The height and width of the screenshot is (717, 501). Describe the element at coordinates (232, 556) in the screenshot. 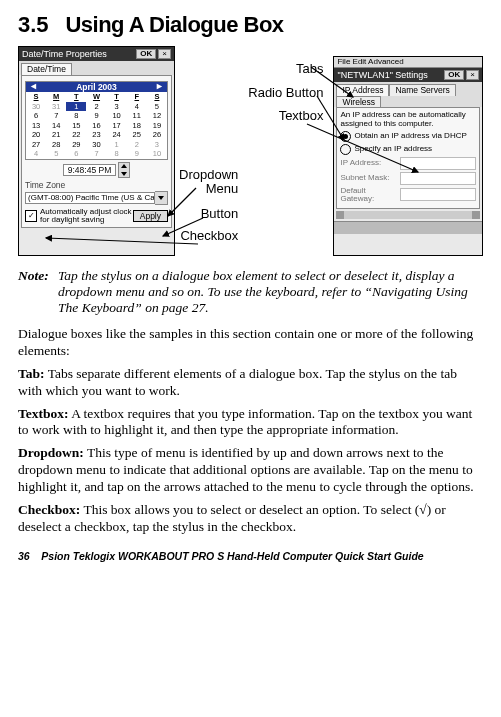

I see `footer-text: Psion Teklogix WORKABOUT PRO S Hand-Held…` at that location.